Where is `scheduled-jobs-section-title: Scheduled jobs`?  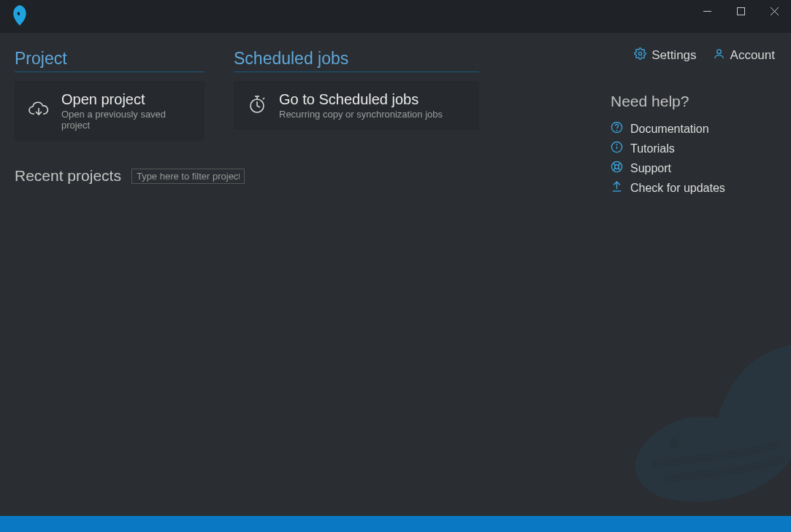
scheduled-jobs-section-title: Scheduled jobs is located at coordinates (356, 61).